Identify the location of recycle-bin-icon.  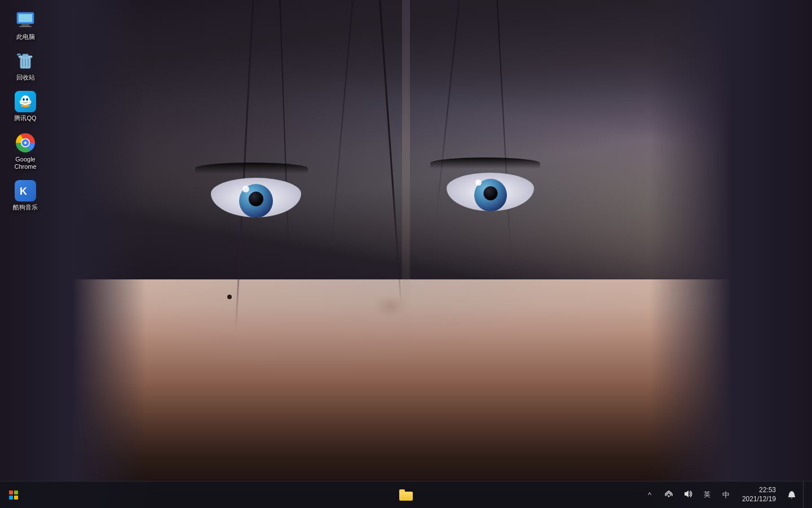
(25, 61).